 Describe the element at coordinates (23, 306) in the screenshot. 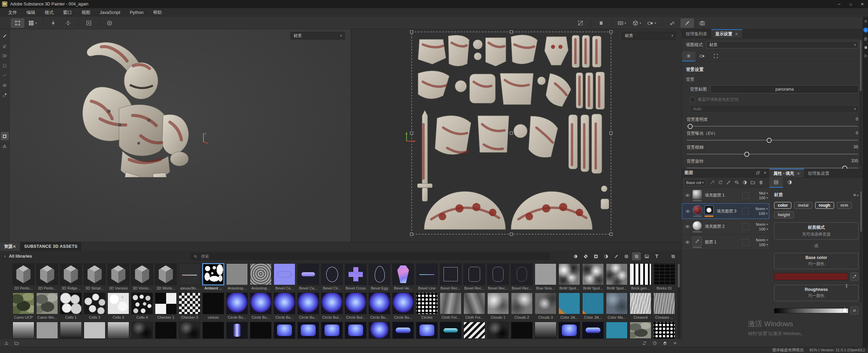

I see `asset-tile: Camo UCP` at that location.